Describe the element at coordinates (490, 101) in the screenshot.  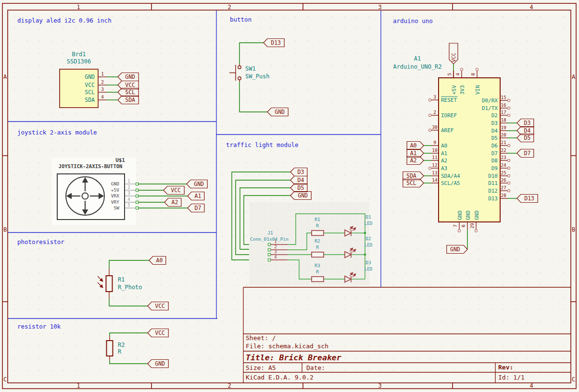
I see `pin-name: D0/RX` at that location.